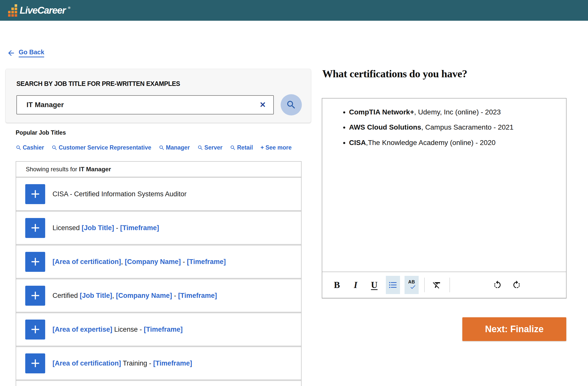  What do you see at coordinates (356, 285) in the screenshot?
I see `italic-button: I` at bounding box center [356, 285].